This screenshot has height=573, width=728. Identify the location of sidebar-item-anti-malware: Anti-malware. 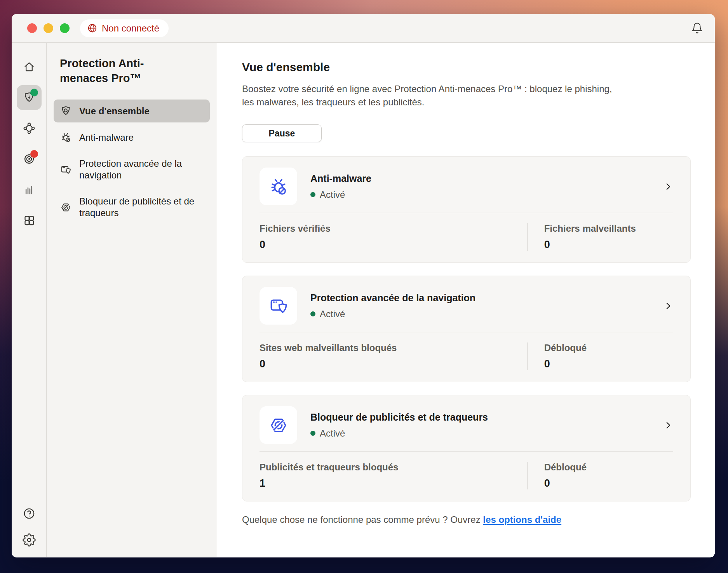
(132, 138).